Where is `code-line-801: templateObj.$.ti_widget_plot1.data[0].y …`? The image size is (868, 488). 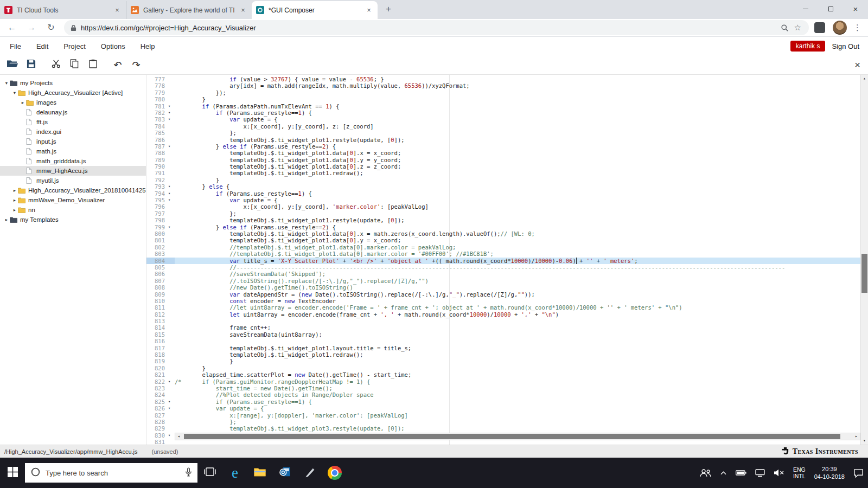
code-line-801: templateObj.$.ti_widget_plot1.data[0].y … is located at coordinates (518, 240).